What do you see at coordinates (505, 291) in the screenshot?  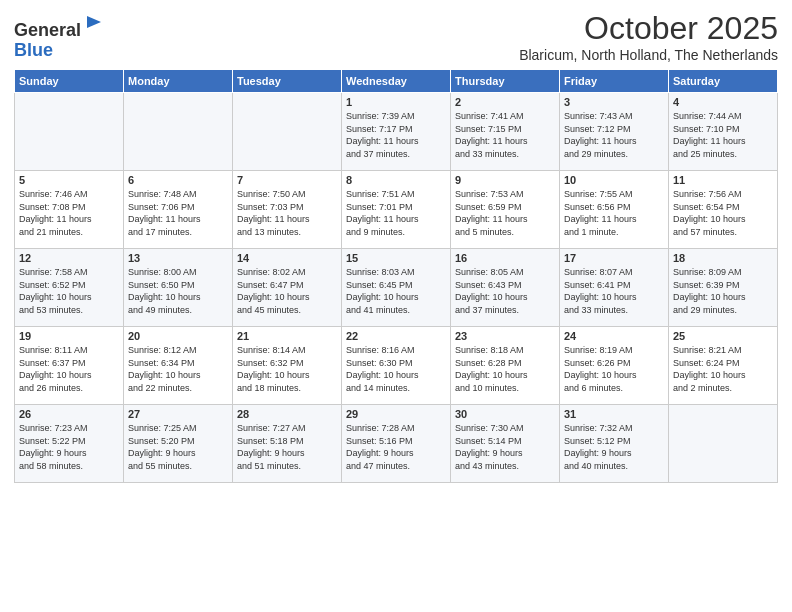 I see `day-info: Sunrise: 8:05 AM Sunset: 6:43 PM Dayligh…` at bounding box center [505, 291].